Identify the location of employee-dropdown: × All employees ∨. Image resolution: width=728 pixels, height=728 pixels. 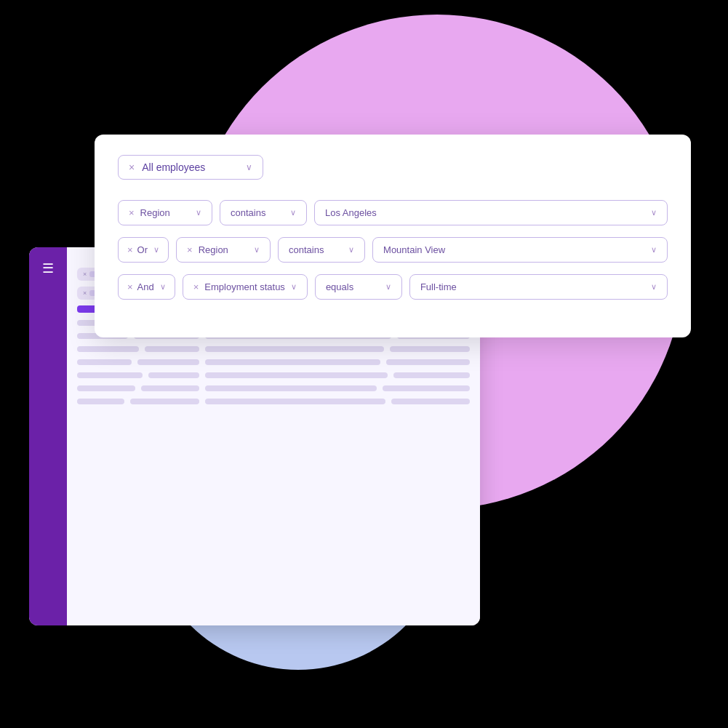
(191, 167).